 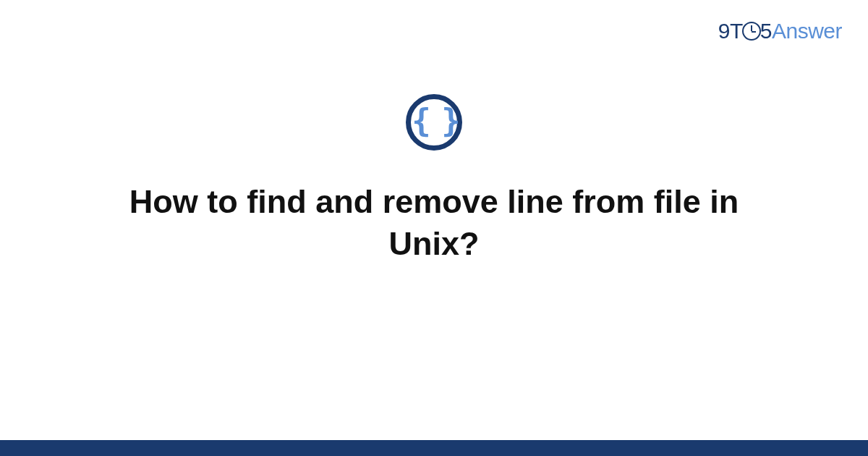 I want to click on brand-suffix: Answer, so click(x=807, y=30).